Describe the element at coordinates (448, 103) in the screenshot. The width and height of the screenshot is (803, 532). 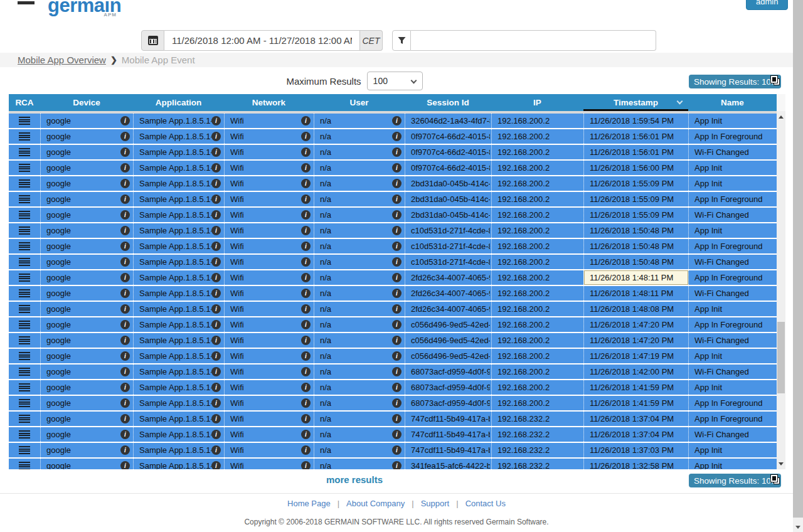
I see `column-header-session-id: Session Id` at that location.